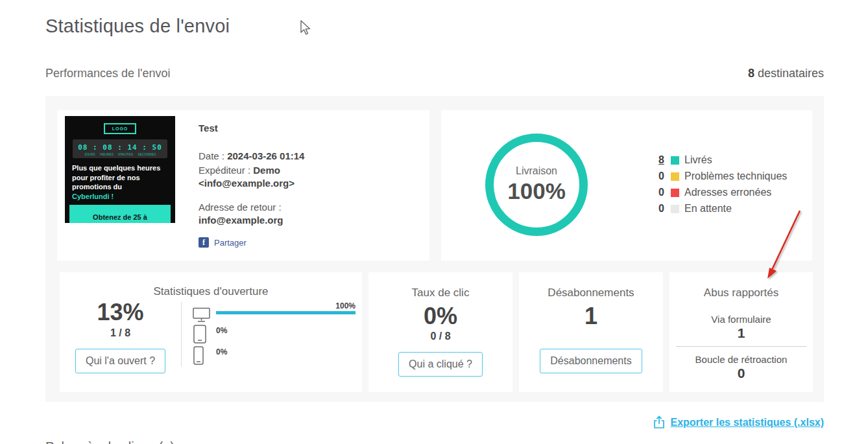 This screenshot has height=444, width=868. Describe the element at coordinates (747, 423) in the screenshot. I see `export-link-label: Exporter les statistiques (.xlsx)` at that location.